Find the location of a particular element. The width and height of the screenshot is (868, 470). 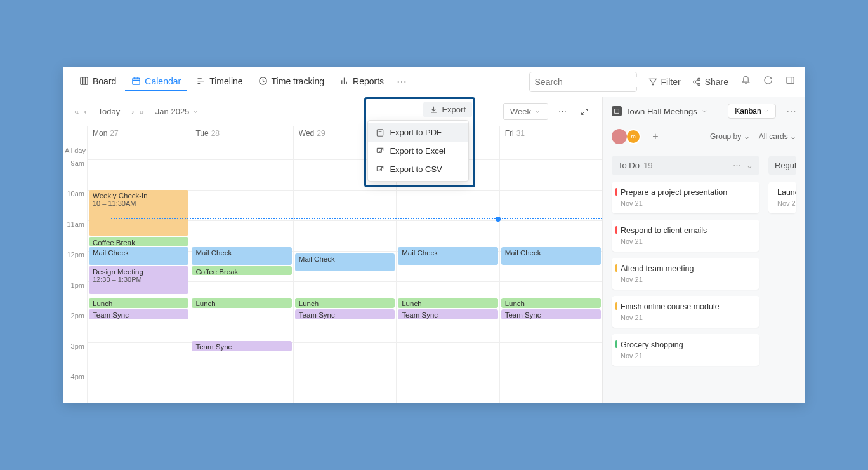

toolbar-more: ⋯ is located at coordinates (562, 112).